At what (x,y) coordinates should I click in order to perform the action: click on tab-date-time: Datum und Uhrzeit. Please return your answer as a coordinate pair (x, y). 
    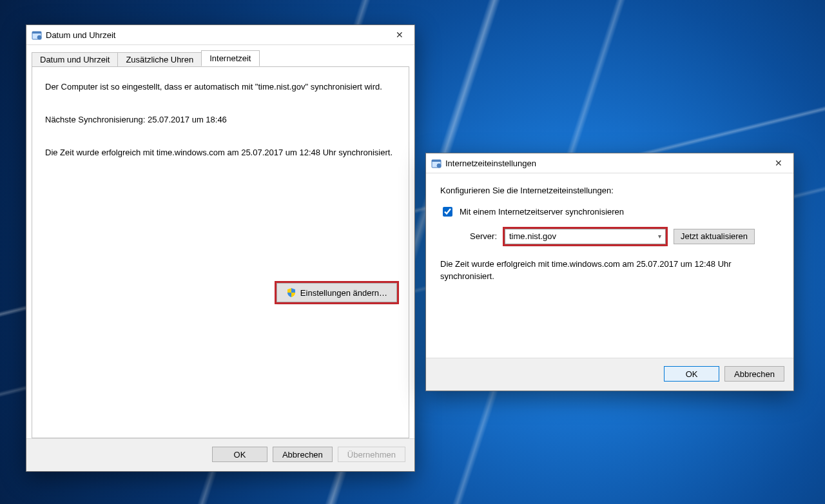
    Looking at the image, I should click on (75, 59).